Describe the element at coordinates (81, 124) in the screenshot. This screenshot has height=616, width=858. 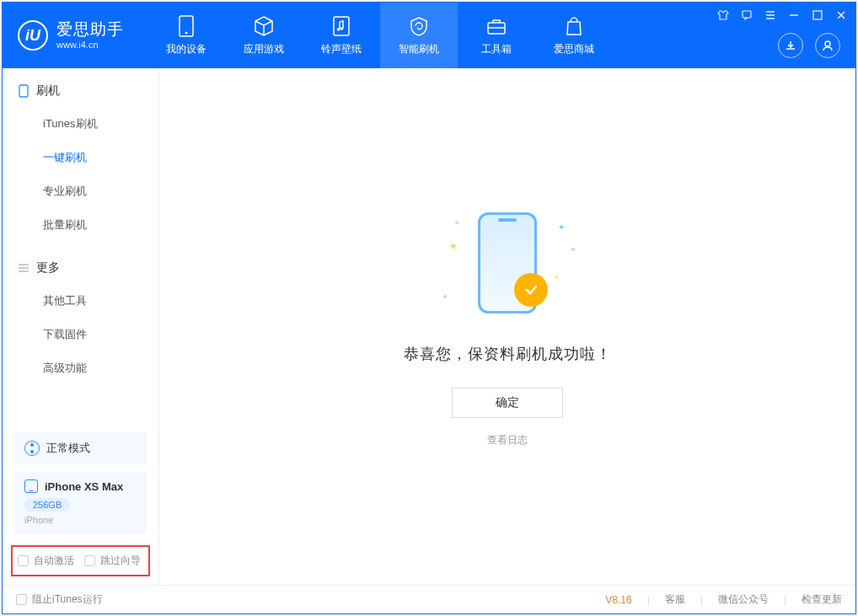
I see `sidebar-item-itunes-flash: iTunes刷机` at that location.